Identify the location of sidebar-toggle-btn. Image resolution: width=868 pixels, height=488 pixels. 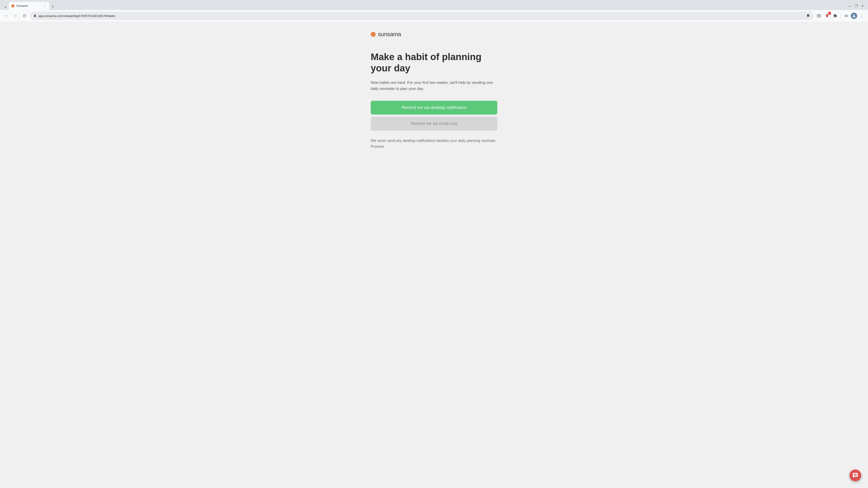
(846, 16).